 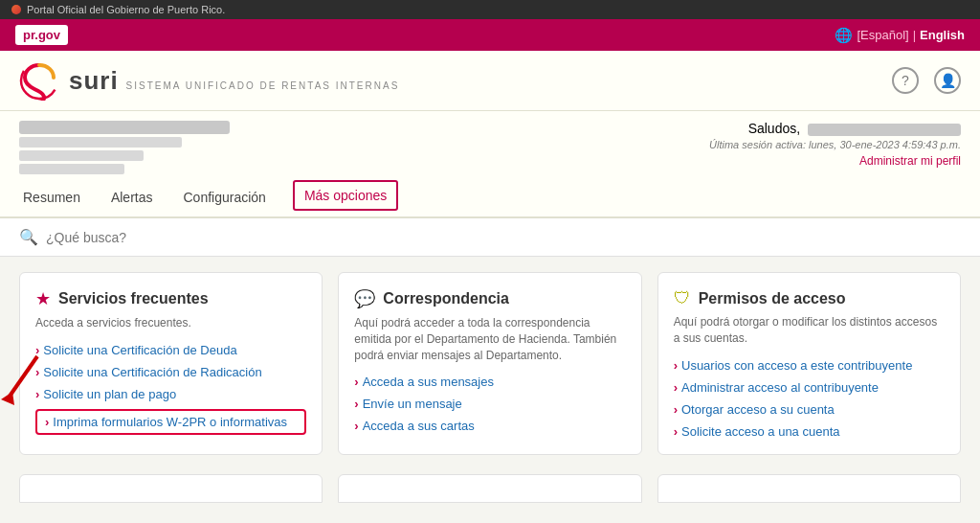 What do you see at coordinates (905, 80) in the screenshot?
I see `help-button: ?` at bounding box center [905, 80].